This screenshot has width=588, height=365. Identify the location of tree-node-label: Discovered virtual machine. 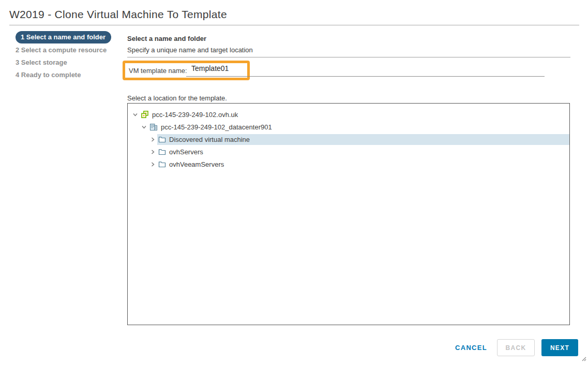
(209, 140).